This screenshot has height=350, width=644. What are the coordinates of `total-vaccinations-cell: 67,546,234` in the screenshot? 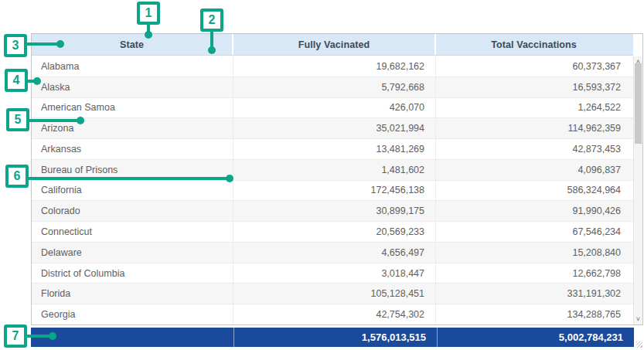 It's located at (533, 232).